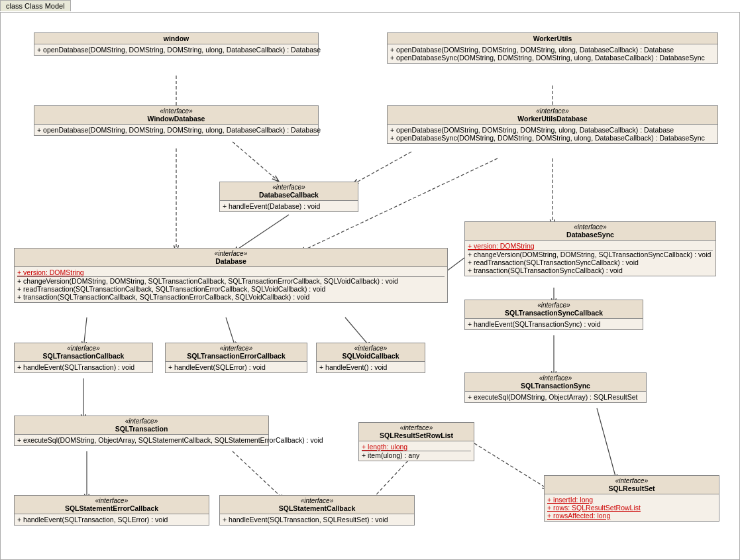  Describe the element at coordinates (555, 388) in the screenshot. I see `box-sqltransactionsync: «interface» SQLTransactionSync + execute…` at that location.